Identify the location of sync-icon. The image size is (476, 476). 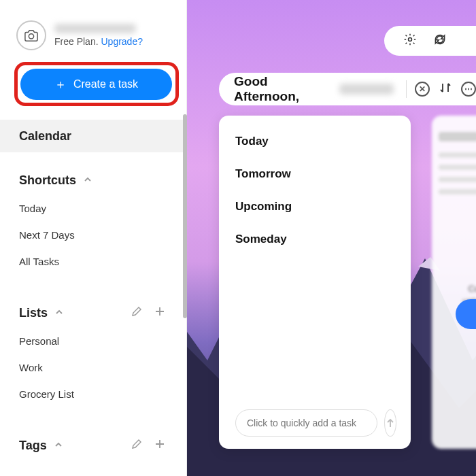
(440, 41).